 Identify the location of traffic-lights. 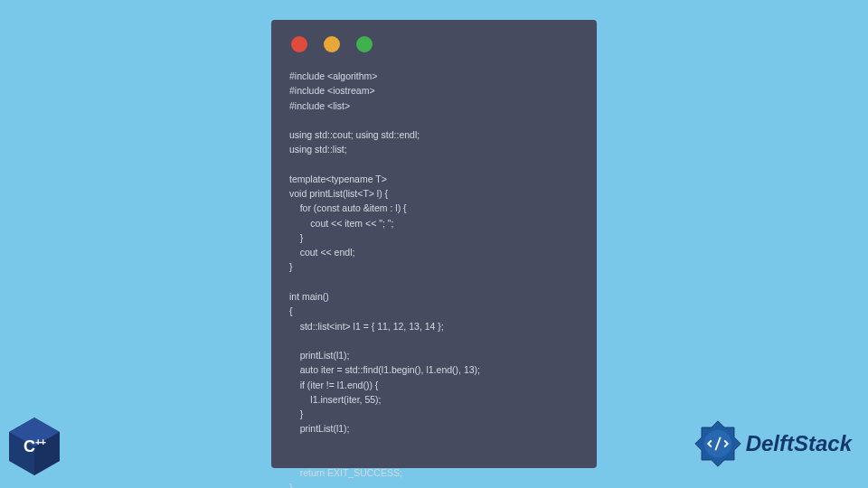
(435, 44).